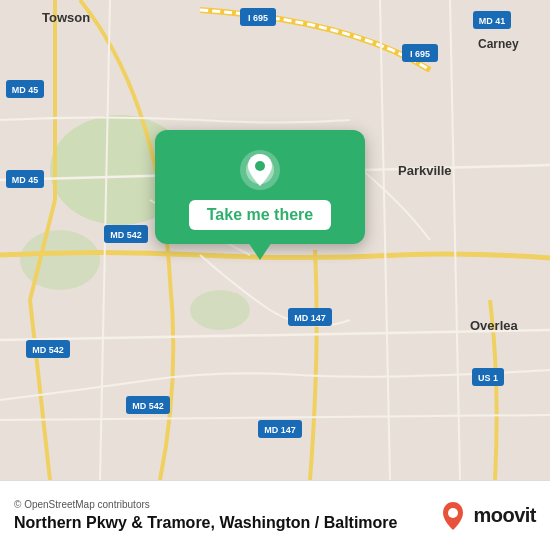 This screenshot has height=550, width=550. What do you see at coordinates (275, 515) in the screenshot?
I see `footer-bar: © OpenStreetMap contributors Northern Pk…` at bounding box center [275, 515].